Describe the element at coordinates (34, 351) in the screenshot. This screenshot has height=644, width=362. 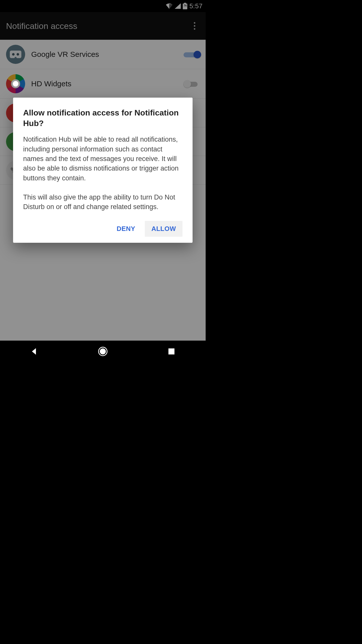
I see `back-button` at that location.